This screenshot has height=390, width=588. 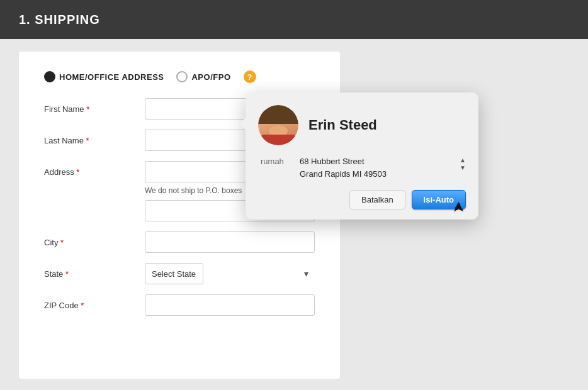 What do you see at coordinates (276, 161) in the screenshot?
I see `popup-address-type-label: rumah` at bounding box center [276, 161].